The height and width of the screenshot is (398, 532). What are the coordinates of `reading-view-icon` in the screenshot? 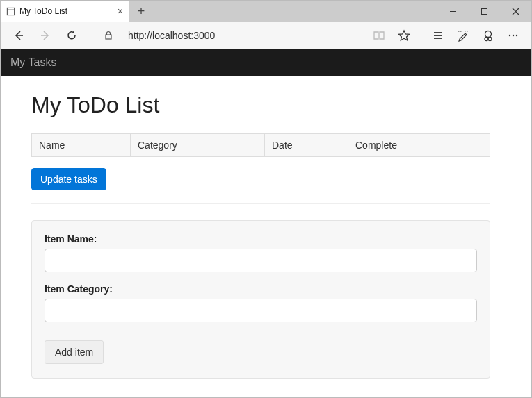 It's located at (379, 35).